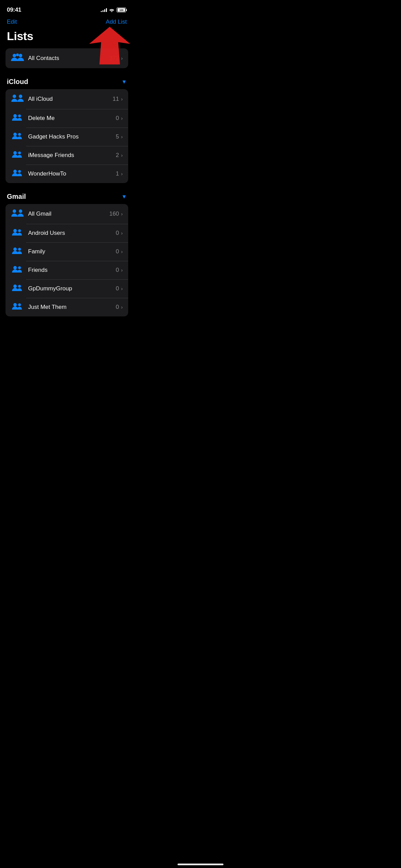 This screenshot has height=868, width=401. I want to click on battery-icon: 100, so click(122, 10).